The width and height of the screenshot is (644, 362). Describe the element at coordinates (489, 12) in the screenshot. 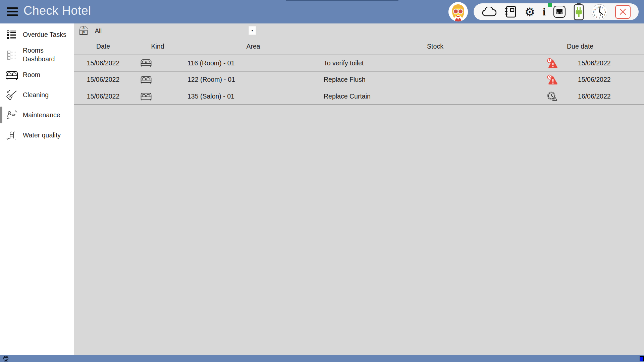

I see `cloud-sync-button` at that location.